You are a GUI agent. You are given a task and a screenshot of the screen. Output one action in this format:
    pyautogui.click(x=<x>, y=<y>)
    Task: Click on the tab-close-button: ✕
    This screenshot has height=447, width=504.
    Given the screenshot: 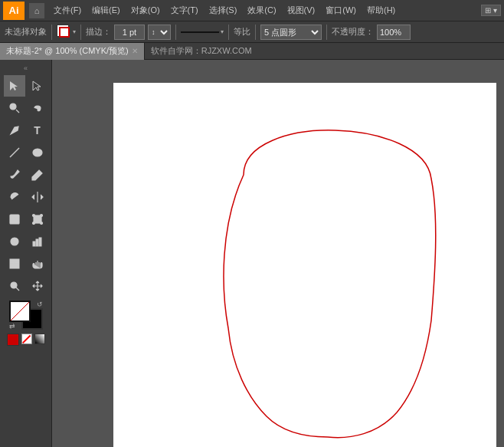 What is the action you would take?
    pyautogui.click(x=135, y=51)
    